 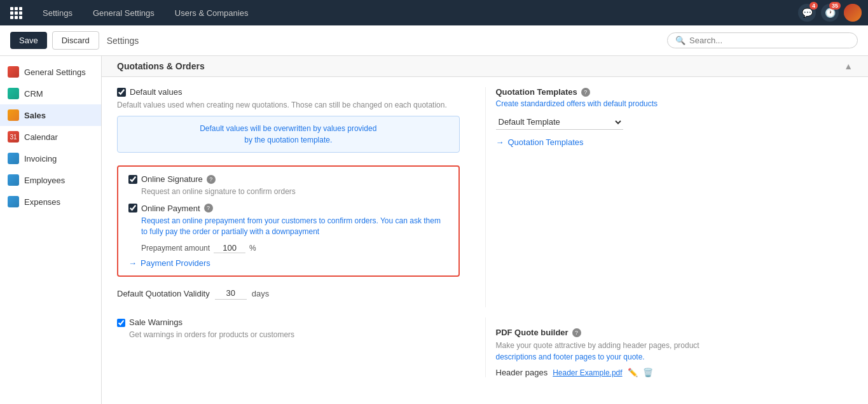 I want to click on validity-label: Default Quotation Validity, so click(x=163, y=294).